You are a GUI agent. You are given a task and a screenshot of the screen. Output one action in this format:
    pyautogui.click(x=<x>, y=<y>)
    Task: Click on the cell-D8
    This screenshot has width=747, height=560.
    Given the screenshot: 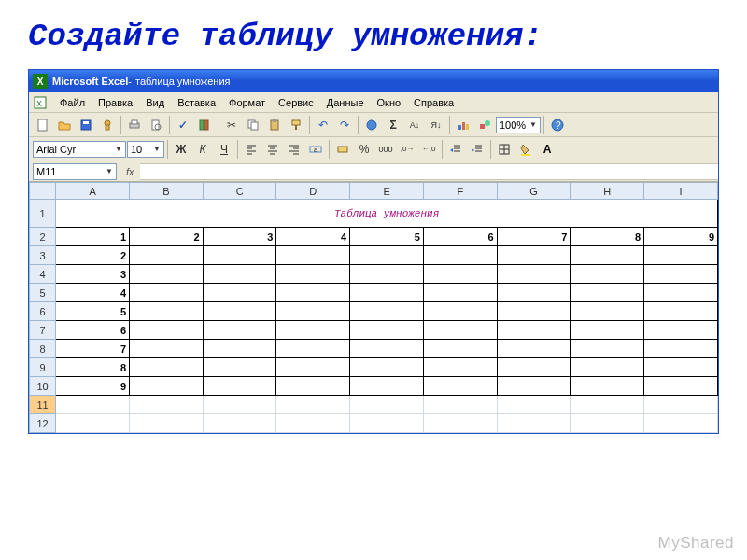 What is the action you would take?
    pyautogui.click(x=314, y=349)
    